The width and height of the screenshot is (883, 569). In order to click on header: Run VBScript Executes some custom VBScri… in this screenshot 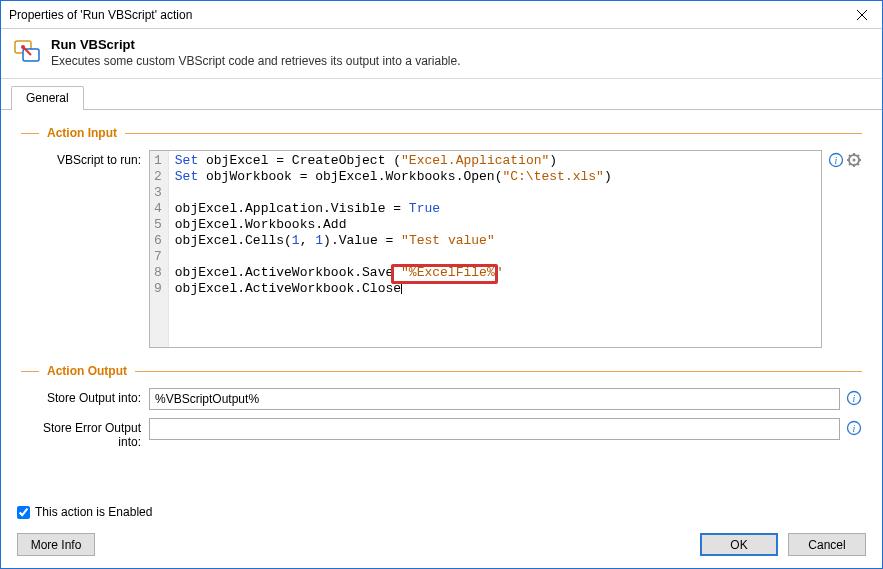, I will do `click(442, 54)`.